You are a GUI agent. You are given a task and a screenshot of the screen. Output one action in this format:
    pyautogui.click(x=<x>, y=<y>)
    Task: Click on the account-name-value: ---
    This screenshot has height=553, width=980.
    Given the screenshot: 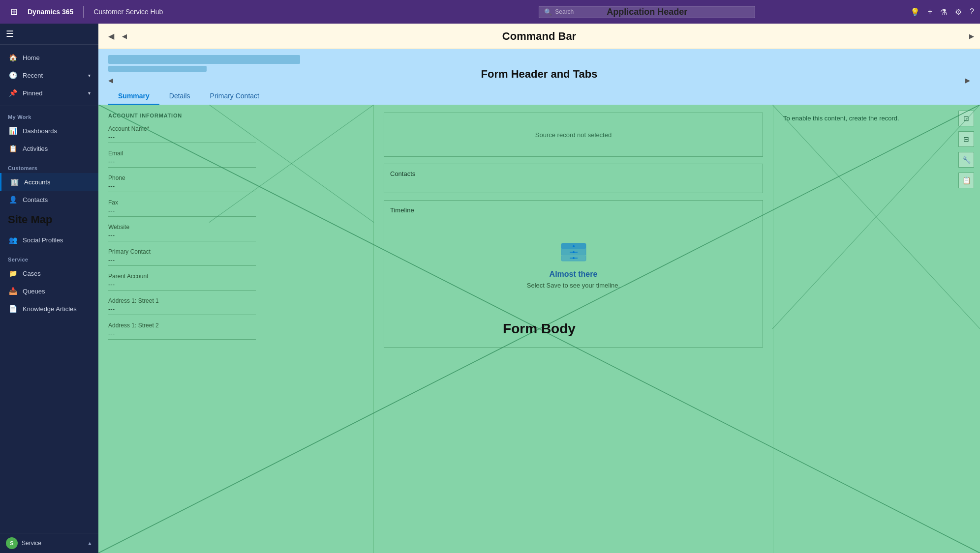 What is the action you would take?
    pyautogui.click(x=182, y=138)
    